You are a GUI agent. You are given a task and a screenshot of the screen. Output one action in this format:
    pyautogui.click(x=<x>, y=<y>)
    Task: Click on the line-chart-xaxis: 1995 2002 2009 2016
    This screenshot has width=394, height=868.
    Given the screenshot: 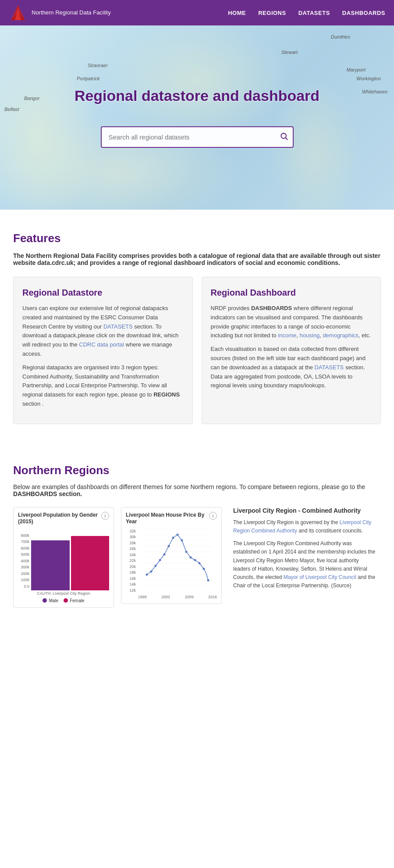 What is the action you would take?
    pyautogui.click(x=177, y=597)
    